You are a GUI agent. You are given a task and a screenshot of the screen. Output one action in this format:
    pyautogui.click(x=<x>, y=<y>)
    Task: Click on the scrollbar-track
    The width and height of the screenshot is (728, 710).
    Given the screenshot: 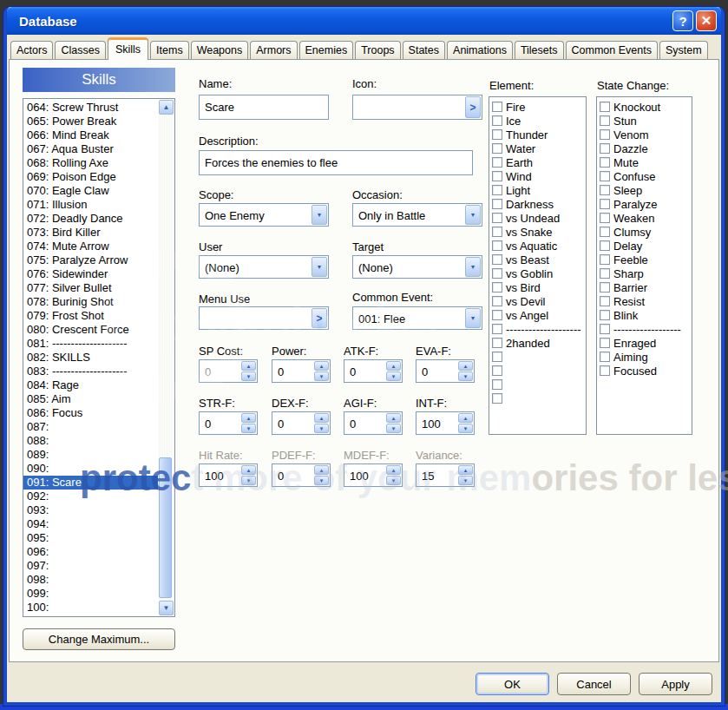 What is the action you would take?
    pyautogui.click(x=167, y=358)
    